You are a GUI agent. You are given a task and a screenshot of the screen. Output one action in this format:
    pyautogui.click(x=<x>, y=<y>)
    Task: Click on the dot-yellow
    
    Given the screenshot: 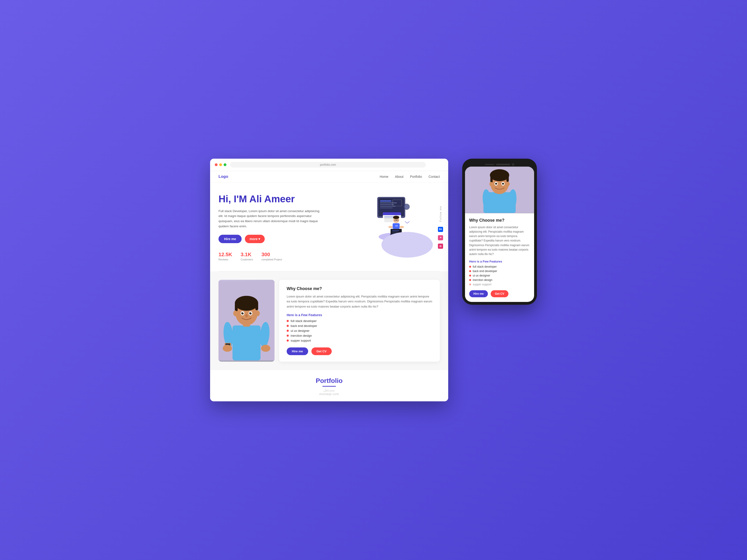 What is the action you would take?
    pyautogui.click(x=221, y=165)
    